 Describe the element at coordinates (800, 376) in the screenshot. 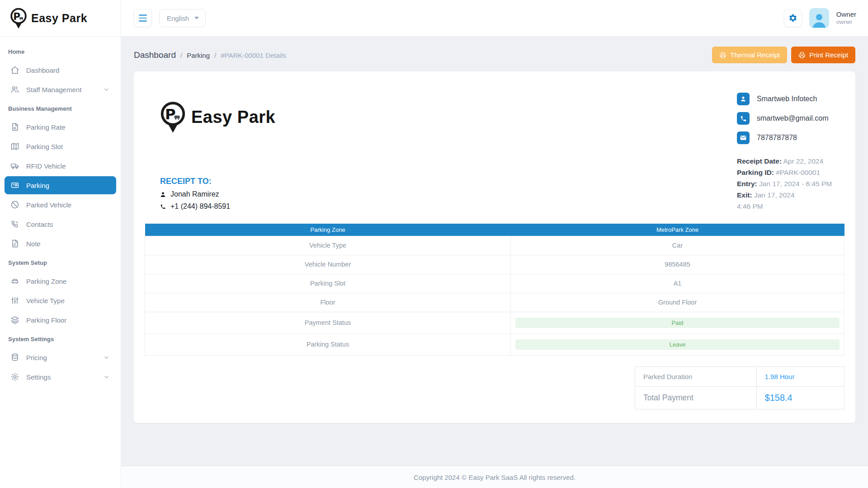

I see `summary-value: 1.98 Hour` at that location.